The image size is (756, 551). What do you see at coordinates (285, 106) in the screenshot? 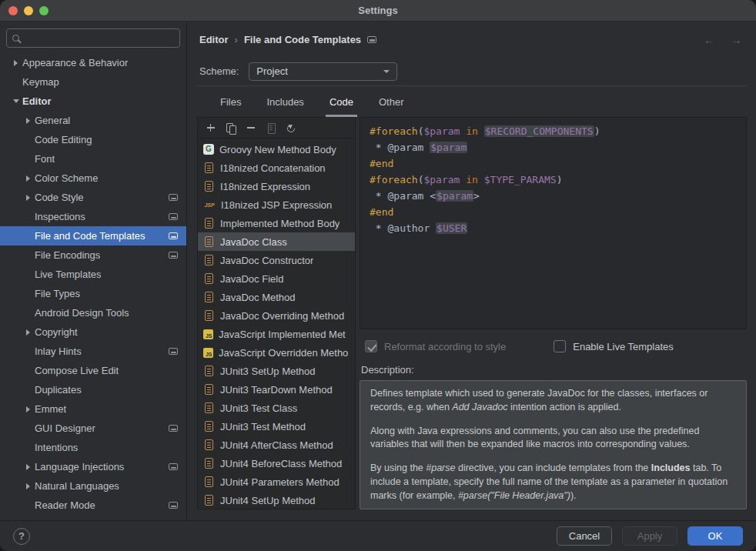
I see `tab-includes: Includes` at bounding box center [285, 106].